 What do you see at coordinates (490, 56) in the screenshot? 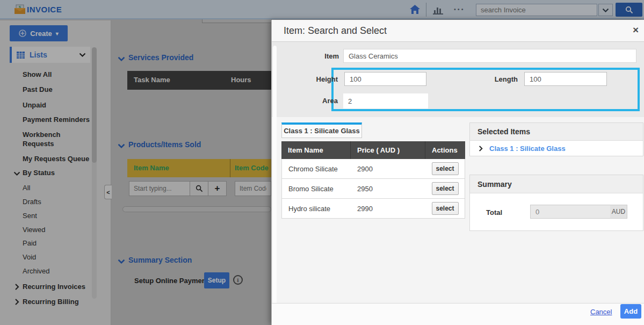
I see `item-field-input` at bounding box center [490, 56].